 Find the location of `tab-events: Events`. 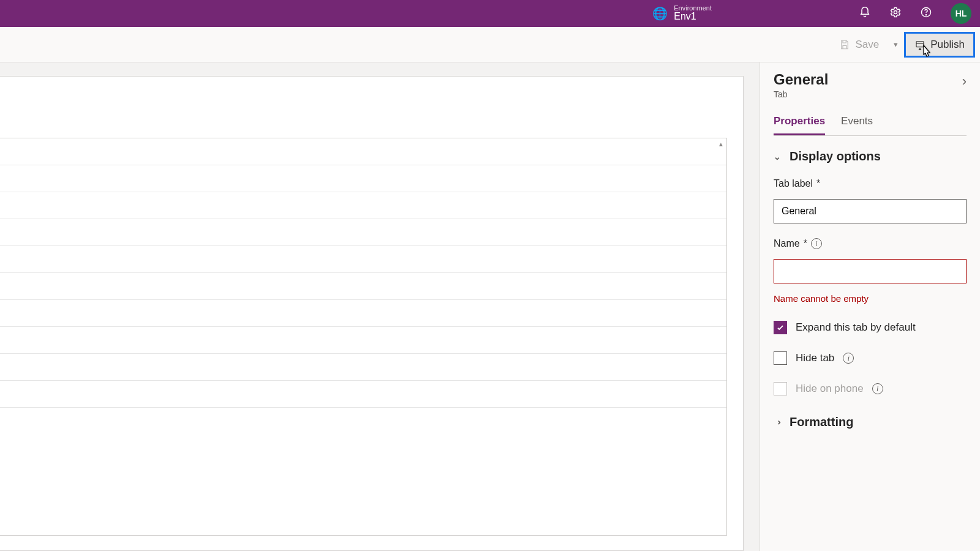

tab-events: Events is located at coordinates (857, 122).